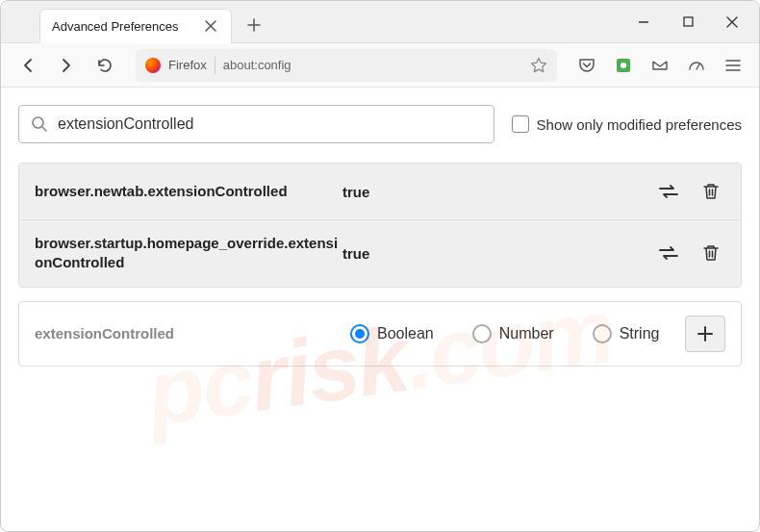  I want to click on minimize-button, so click(644, 22).